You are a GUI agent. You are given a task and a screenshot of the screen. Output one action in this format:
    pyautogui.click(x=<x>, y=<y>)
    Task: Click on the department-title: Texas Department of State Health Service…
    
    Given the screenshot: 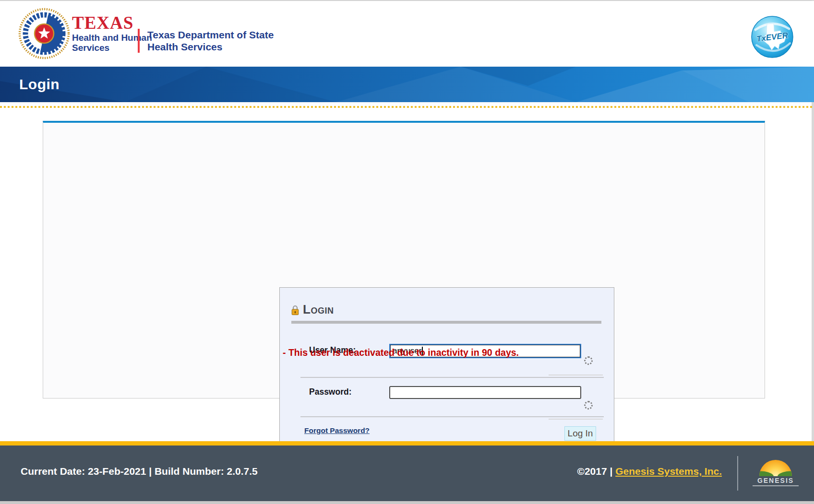 What is the action you would take?
    pyautogui.click(x=210, y=41)
    